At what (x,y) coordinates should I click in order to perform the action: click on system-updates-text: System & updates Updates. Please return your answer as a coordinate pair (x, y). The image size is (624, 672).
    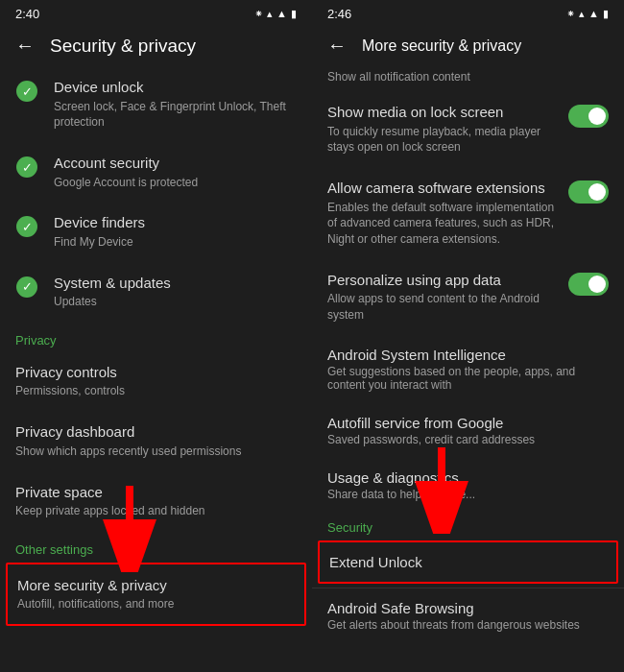
    Looking at the image, I should click on (175, 292).